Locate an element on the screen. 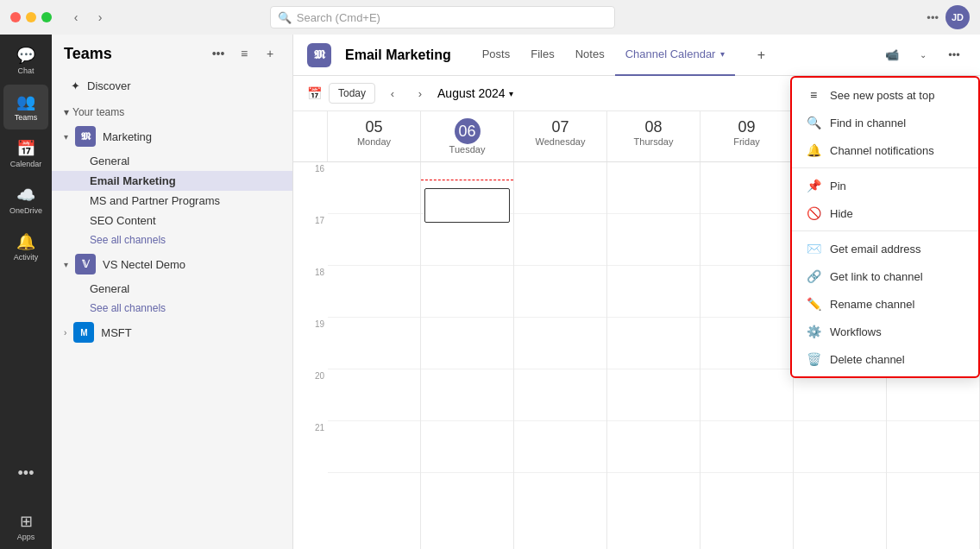  dropdown-get-link-label: Get link to channel is located at coordinates (876, 276).